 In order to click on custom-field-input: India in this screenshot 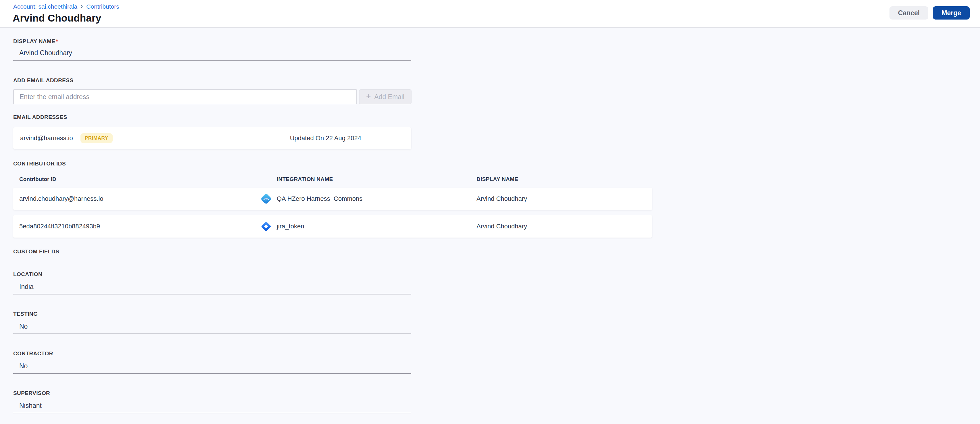, I will do `click(212, 287)`.